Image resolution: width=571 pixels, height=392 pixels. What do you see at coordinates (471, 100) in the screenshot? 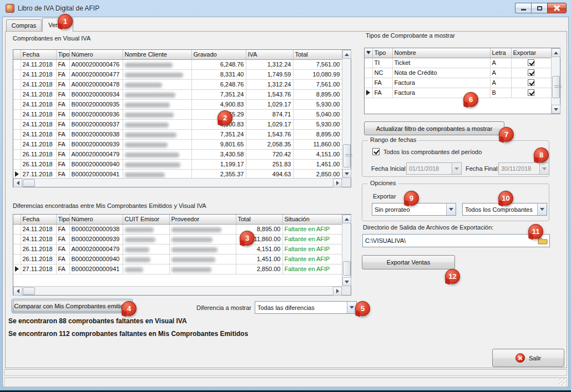
I see `annotation-marker-6: 6` at bounding box center [471, 100].